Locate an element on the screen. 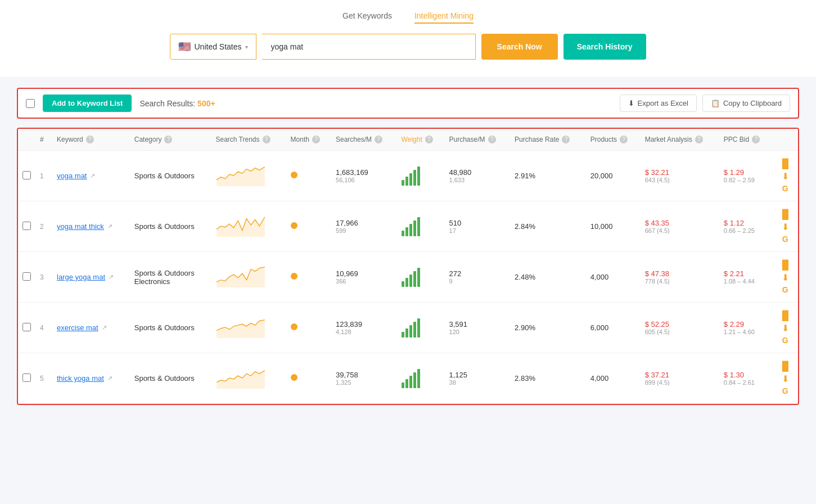 The width and height of the screenshot is (816, 504). ppc-cell: $ 2.29 1.21 – 4.60 is located at coordinates (746, 327).